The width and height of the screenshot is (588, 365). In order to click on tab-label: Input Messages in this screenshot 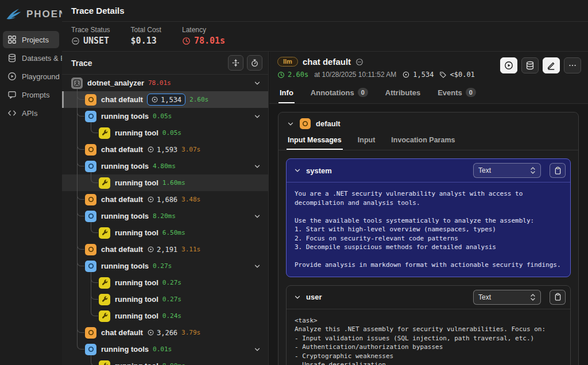, I will do `click(315, 140)`.